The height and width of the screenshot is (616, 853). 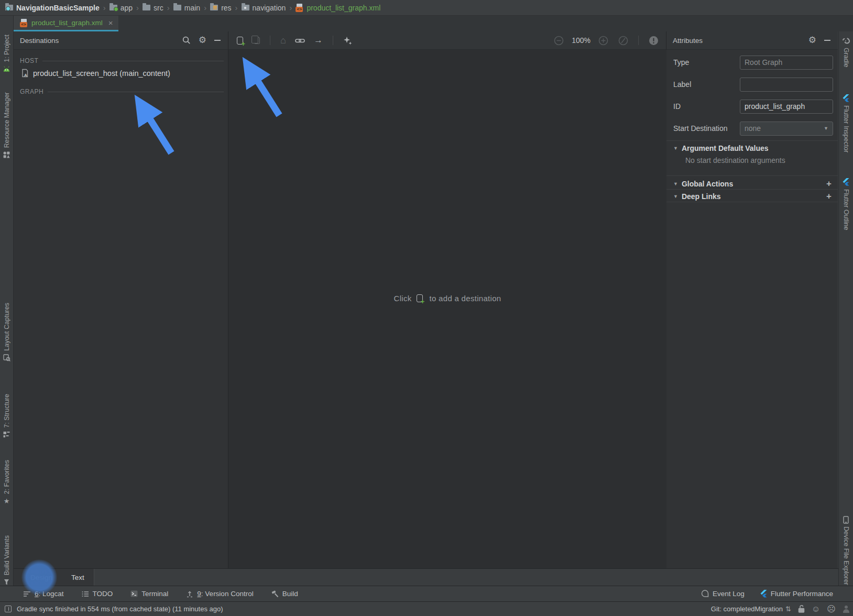 I want to click on link-destinations-icon, so click(x=300, y=41).